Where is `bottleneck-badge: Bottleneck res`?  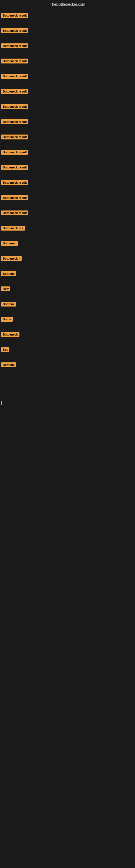 bottleneck-badge: Bottleneck res is located at coordinates (13, 228).